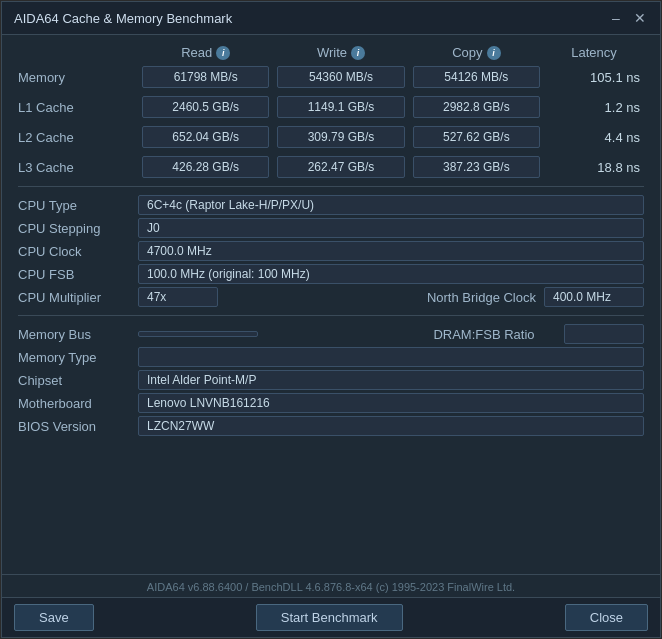 This screenshot has height=639, width=662. Describe the element at coordinates (123, 18) in the screenshot. I see `window-title: AIDA64 Cache & Memory Benchmark` at that location.